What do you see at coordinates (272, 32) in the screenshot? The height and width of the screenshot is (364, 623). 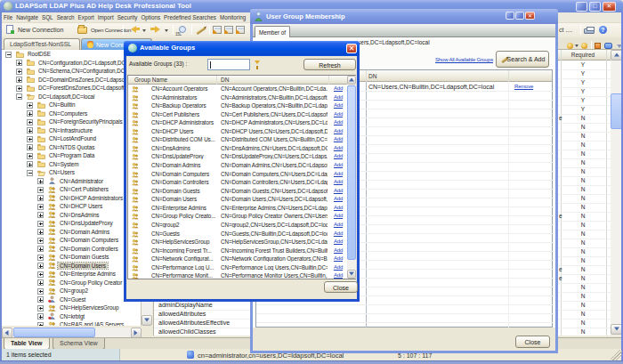 I see `ugm-tab-member-of: Member of` at bounding box center [272, 32].